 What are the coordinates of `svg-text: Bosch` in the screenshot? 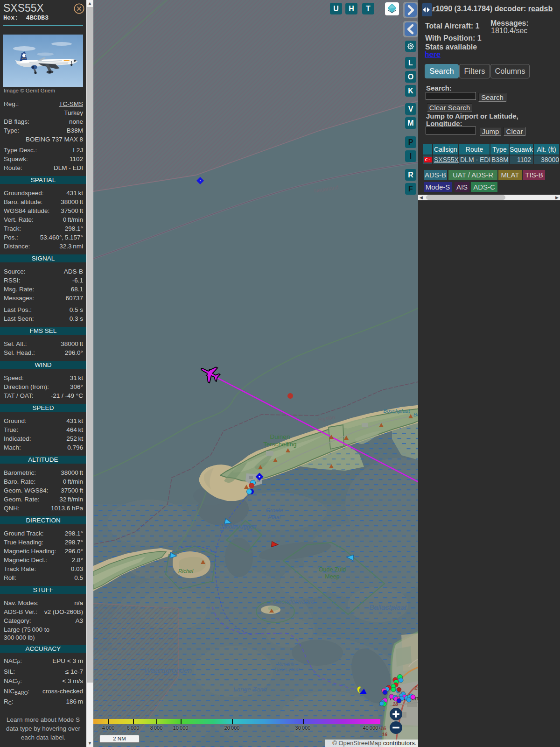 It's located at (416, 415).